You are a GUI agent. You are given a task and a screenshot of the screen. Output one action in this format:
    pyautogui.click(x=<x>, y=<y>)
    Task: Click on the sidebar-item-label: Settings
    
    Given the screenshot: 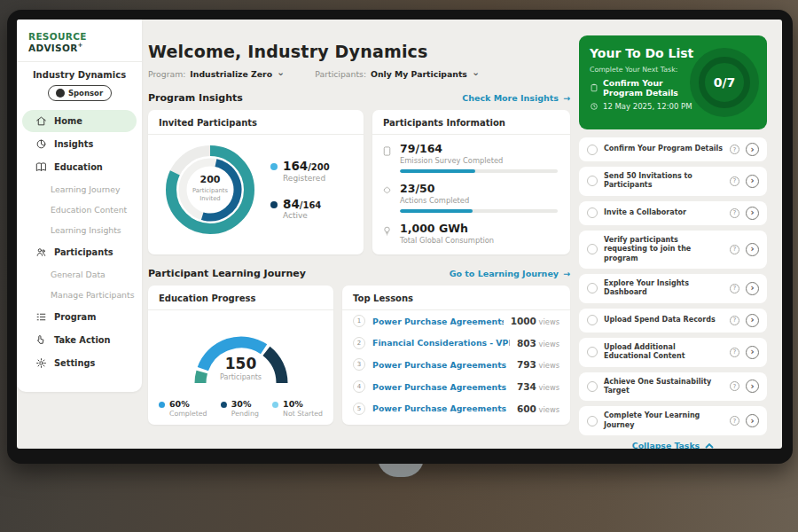 What is the action you would take?
    pyautogui.click(x=74, y=364)
    